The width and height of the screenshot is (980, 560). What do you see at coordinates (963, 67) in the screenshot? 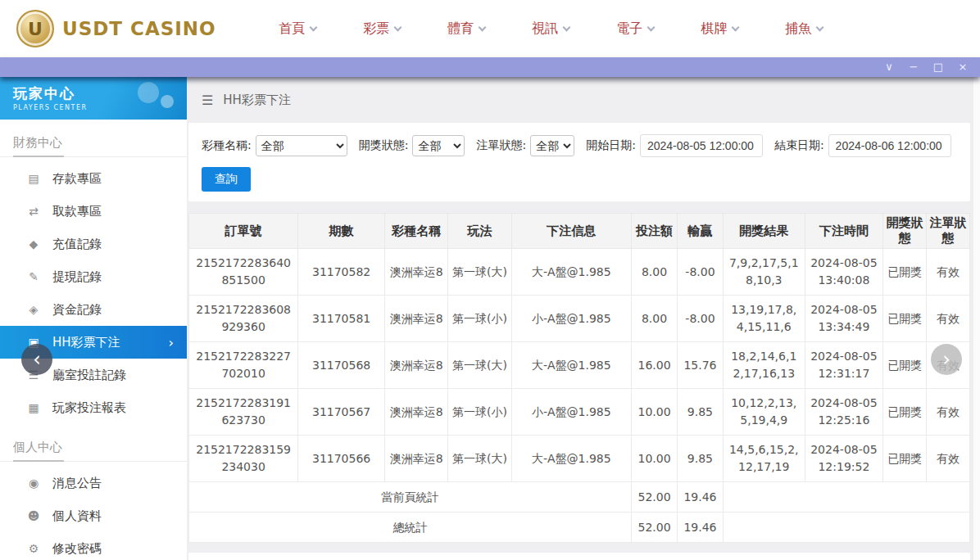
I see `window-close-button: ×` at bounding box center [963, 67].